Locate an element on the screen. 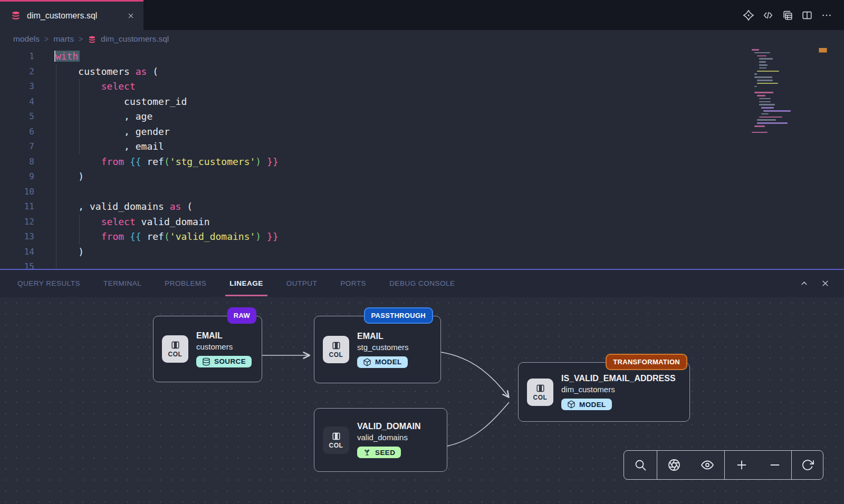  copy-table-icon is located at coordinates (788, 15).